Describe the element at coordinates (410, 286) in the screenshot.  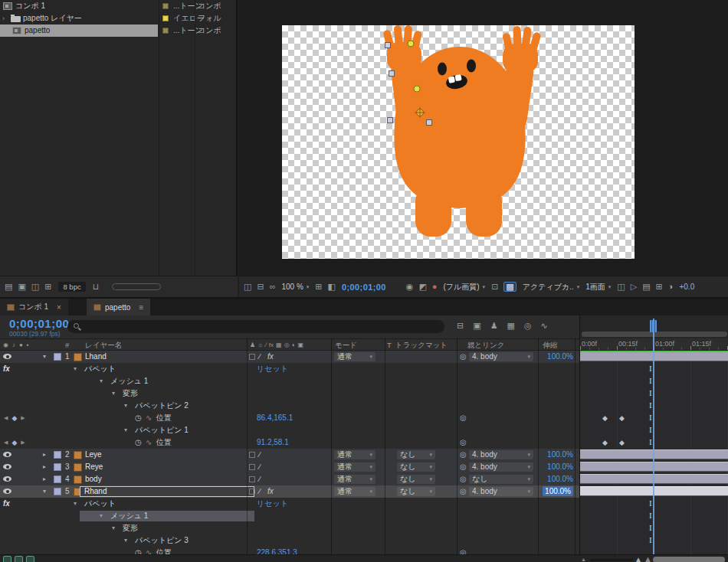
I see `snapshot-icon: ◉` at that location.